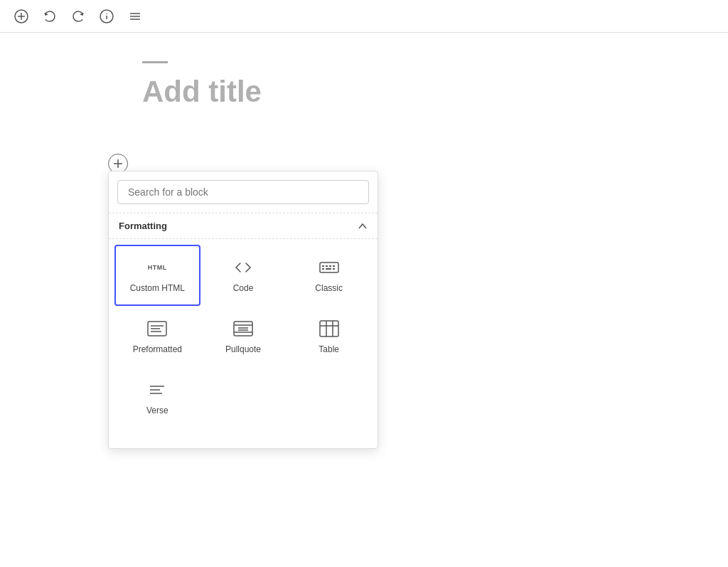 The height and width of the screenshot is (567, 728). Describe the element at coordinates (329, 329) in the screenshot. I see `table-icon` at that location.